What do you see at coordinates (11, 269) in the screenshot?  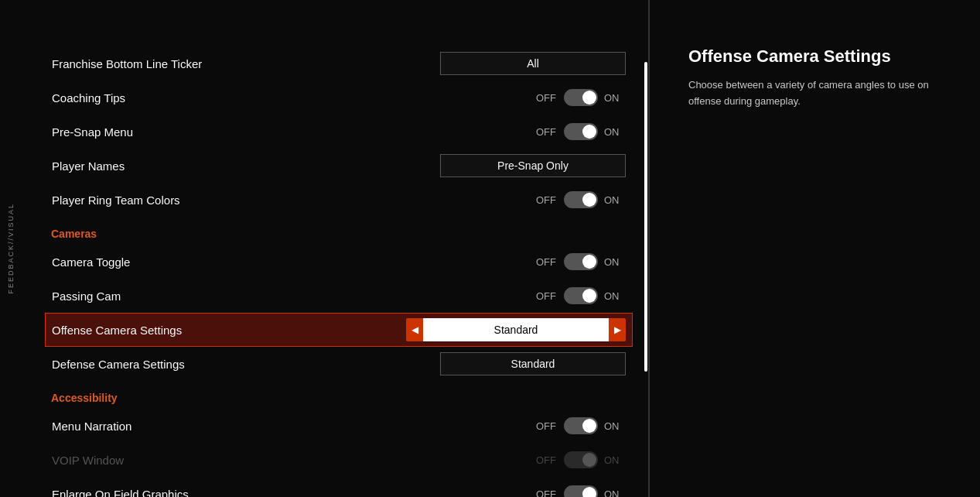 I see `feedback-label2: FEEDBACK` at bounding box center [11, 269].